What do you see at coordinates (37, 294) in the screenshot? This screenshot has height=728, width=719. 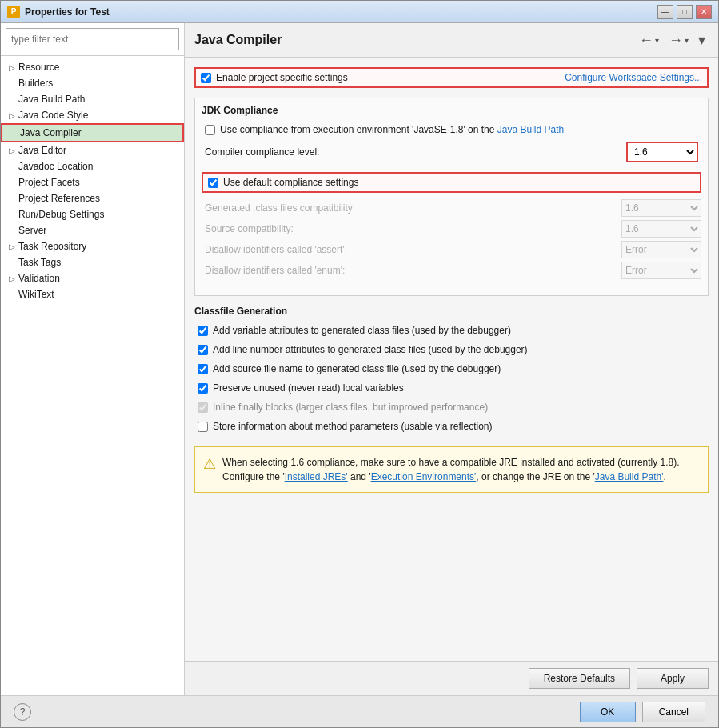 I see `sidebar-item-label: WikiText` at bounding box center [37, 294].